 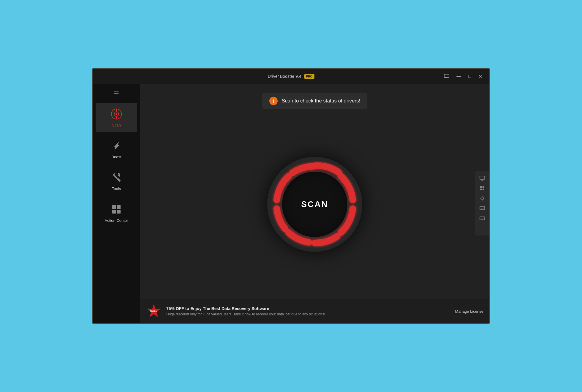 I want to click on maximize-button: □, so click(x=470, y=76).